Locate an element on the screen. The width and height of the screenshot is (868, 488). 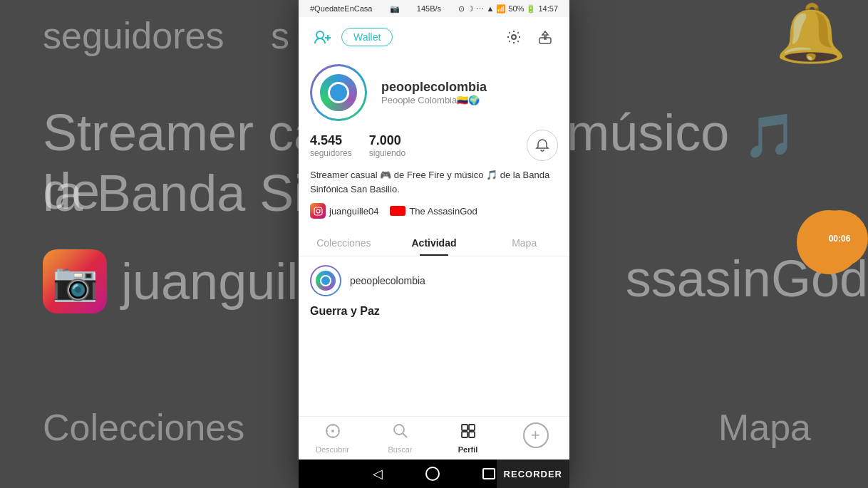
descubrir-label: Descubrir is located at coordinates (332, 450).